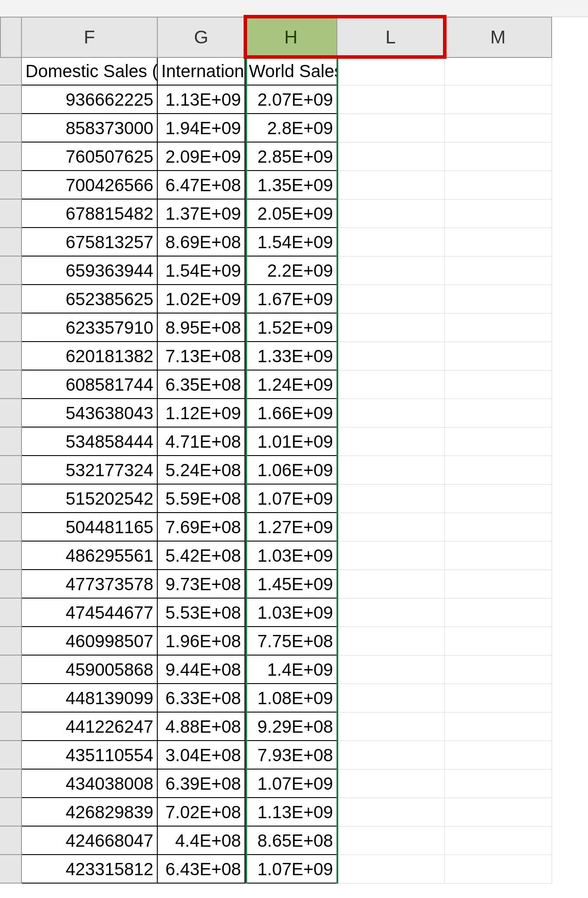 Image resolution: width=588 pixels, height=898 pixels. Describe the element at coordinates (90, 784) in the screenshot. I see `cell-F: 434038008` at that location.